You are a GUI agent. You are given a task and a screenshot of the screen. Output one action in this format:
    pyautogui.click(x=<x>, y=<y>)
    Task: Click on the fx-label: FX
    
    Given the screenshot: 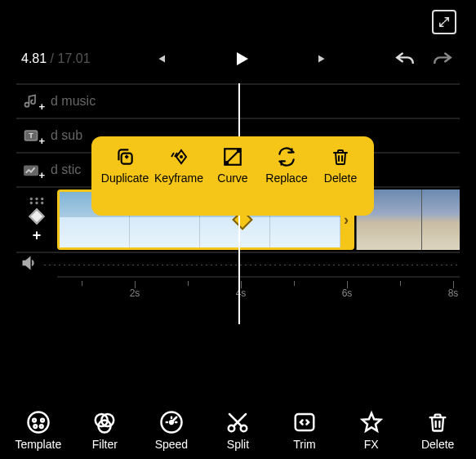 What is the action you would take?
    pyautogui.click(x=371, y=444)
    